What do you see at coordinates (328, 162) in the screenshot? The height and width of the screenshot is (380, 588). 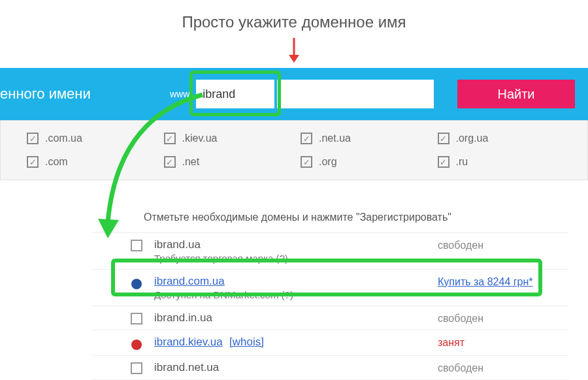 I see `tld-label: .org` at bounding box center [328, 162].